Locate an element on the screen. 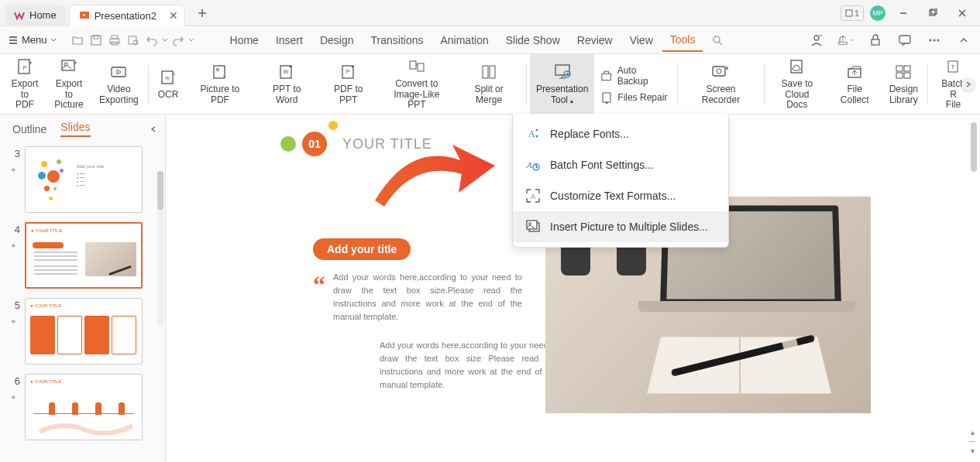 The image size is (980, 462). batch-font-settings-item: A Batch Font Settings... is located at coordinates (621, 165).